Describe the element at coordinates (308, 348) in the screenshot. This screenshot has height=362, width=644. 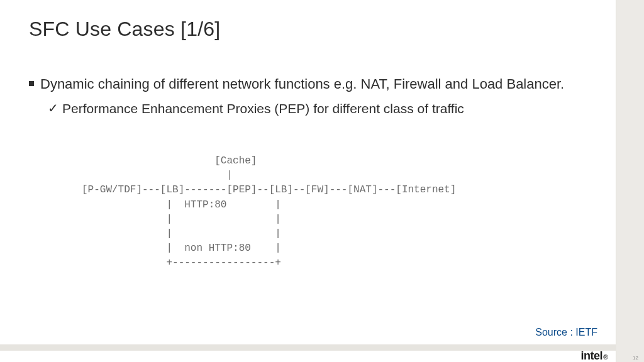
I see `footer-divider` at that location.